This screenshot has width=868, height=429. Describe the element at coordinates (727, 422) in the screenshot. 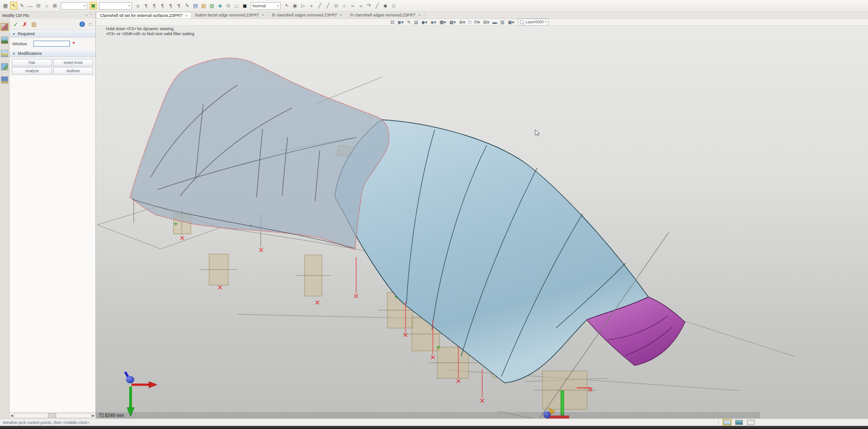

I see `panel-toggle-icon` at that location.